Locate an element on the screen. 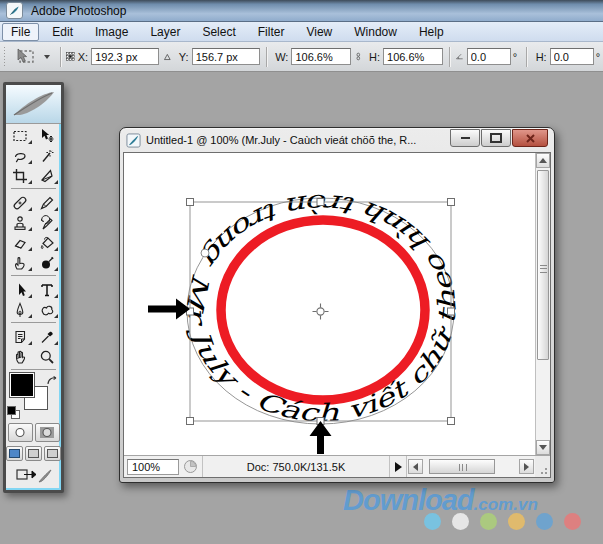 The height and width of the screenshot is (544, 603). foreground-color-swatch is located at coordinates (22, 385).